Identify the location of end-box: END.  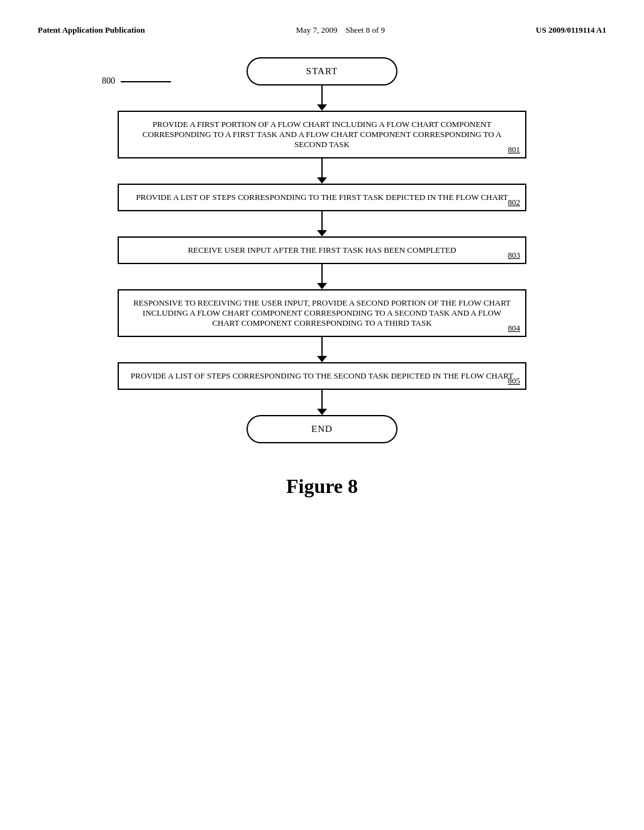
(322, 429).